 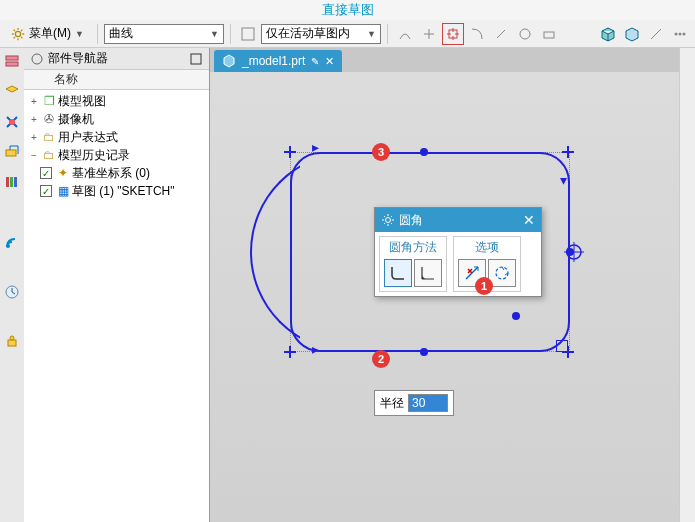 What do you see at coordinates (12, 242) in the screenshot?
I see `rail-signal-icon` at bounding box center [12, 242].